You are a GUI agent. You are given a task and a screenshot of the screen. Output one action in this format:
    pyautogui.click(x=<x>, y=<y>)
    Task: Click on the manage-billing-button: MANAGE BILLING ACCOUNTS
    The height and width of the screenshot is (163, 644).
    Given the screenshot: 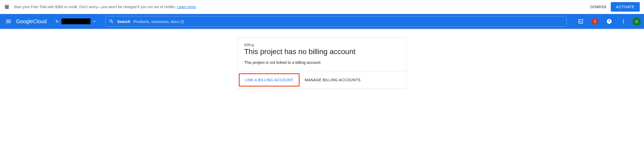 What is the action you would take?
    pyautogui.click(x=333, y=80)
    